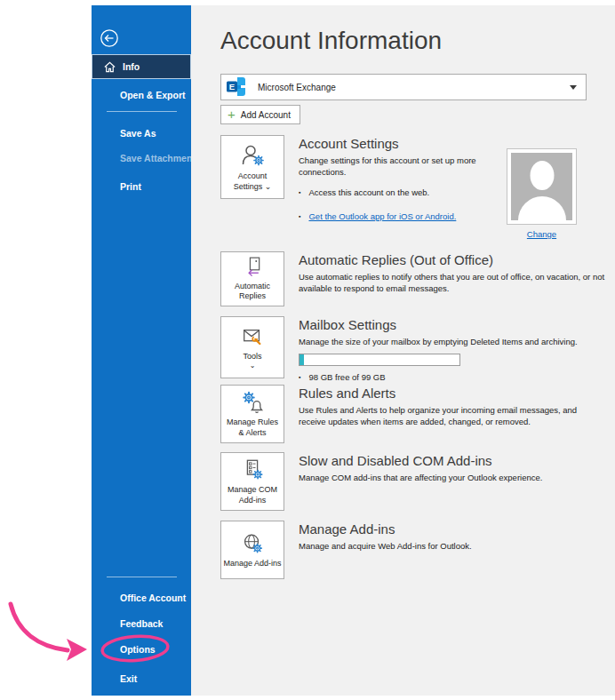  Describe the element at coordinates (451, 545) in the screenshot. I see `section-description: Manage and acquire Web Add-ins for Outlo…` at that location.